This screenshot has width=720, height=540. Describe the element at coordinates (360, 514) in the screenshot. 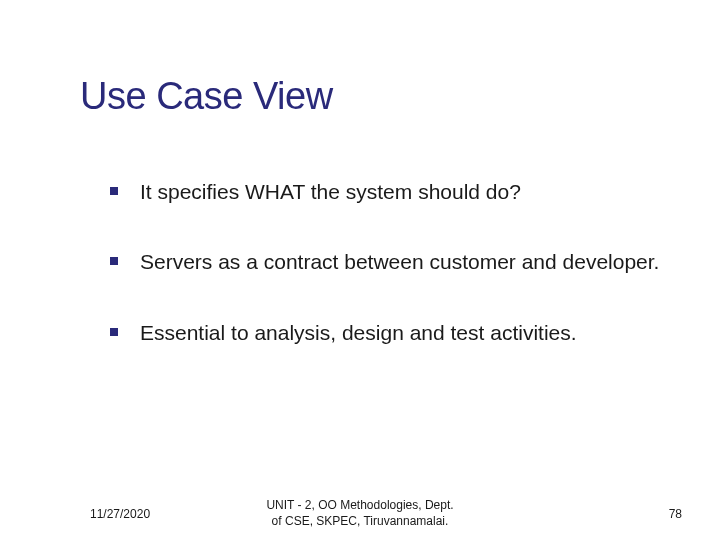

I see `footer-center: UNIT - 2, OO Methodologies, Dept. of CSE…` at that location.